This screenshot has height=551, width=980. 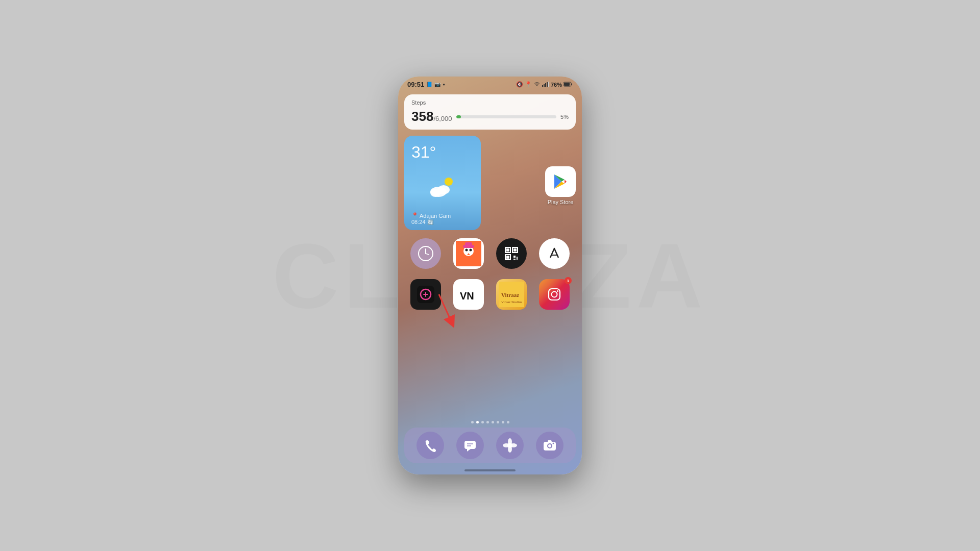 What do you see at coordinates (537, 85) in the screenshot?
I see `wifi-icon` at bounding box center [537, 85].